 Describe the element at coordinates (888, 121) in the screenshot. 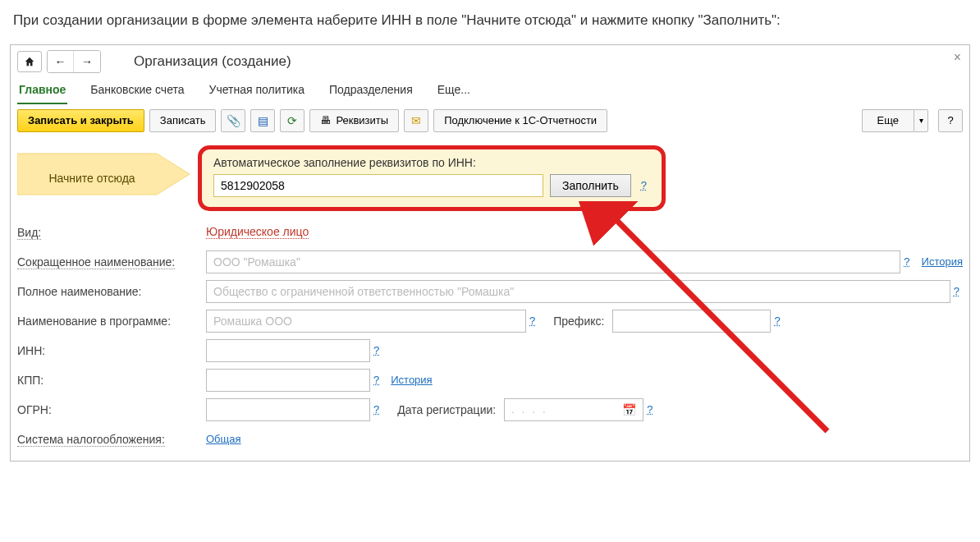

I see `more-button: Еще` at that location.